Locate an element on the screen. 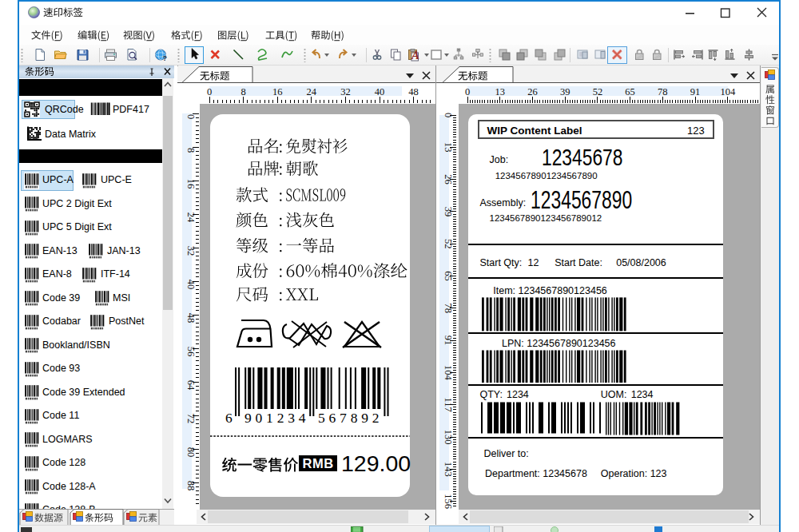  svg-text: A is located at coordinates (415, 55).